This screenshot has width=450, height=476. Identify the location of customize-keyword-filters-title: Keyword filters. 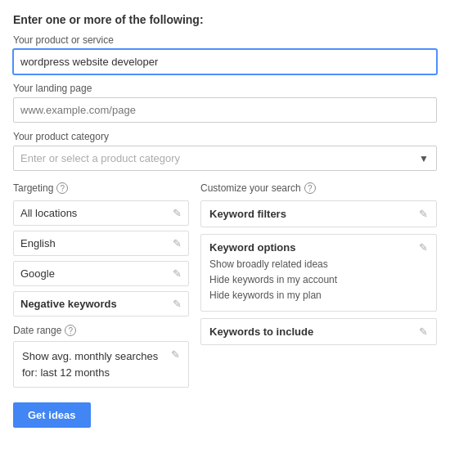
(248, 214).